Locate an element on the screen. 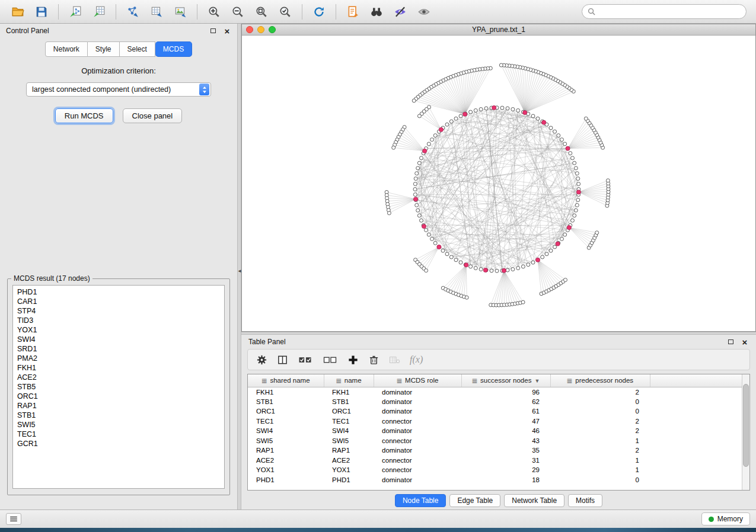 This screenshot has height=532, width=756. collapse-panel-handle-icon: ◄ is located at coordinates (240, 271).